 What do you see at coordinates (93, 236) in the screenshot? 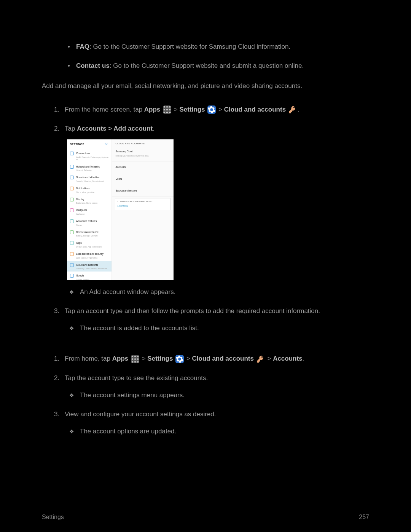
I see `mock-item-sub: Battery, Storage, Memory` at bounding box center [93, 236].